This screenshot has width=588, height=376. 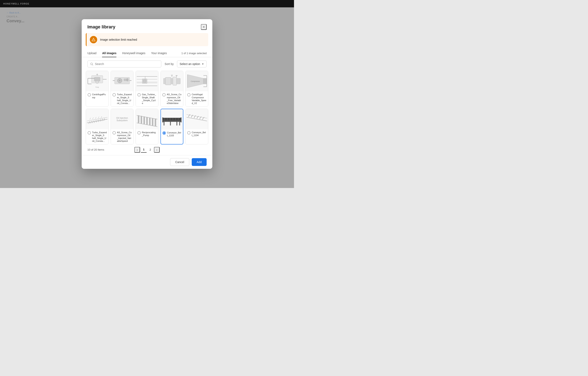 I want to click on image-card-oil-injection: Oil Injection Subsystem AS_Screw_Compres…, so click(x=122, y=127).